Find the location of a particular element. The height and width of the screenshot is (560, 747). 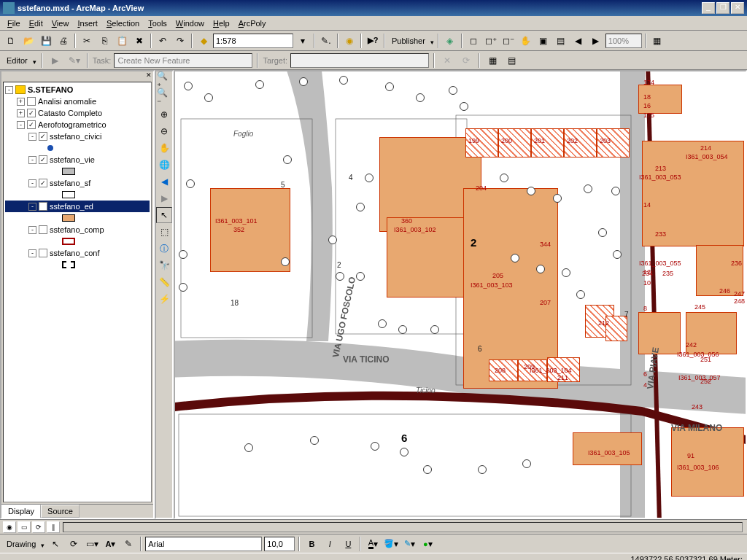

paste-icon: 📋 is located at coordinates (122, 41).